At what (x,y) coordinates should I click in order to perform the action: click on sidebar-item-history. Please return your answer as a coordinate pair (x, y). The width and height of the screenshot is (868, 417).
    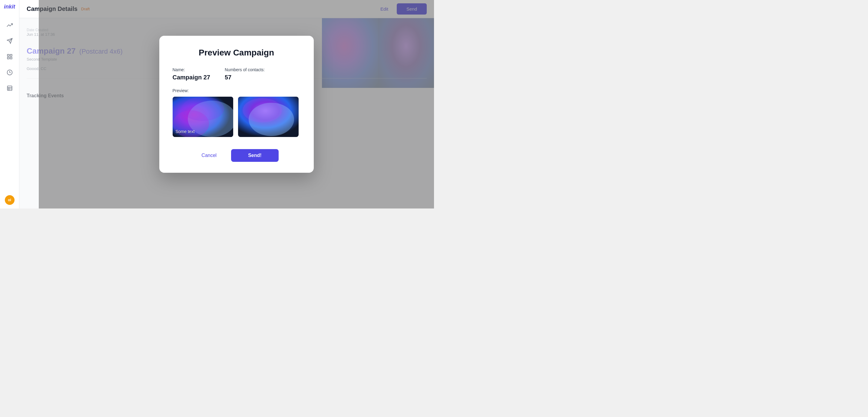
    Looking at the image, I should click on (10, 72).